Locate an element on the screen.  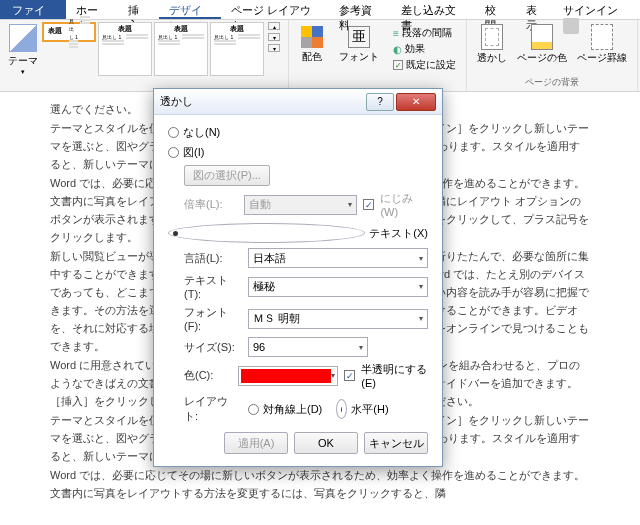
color-select: ▾ is located at coordinates (288, 376).